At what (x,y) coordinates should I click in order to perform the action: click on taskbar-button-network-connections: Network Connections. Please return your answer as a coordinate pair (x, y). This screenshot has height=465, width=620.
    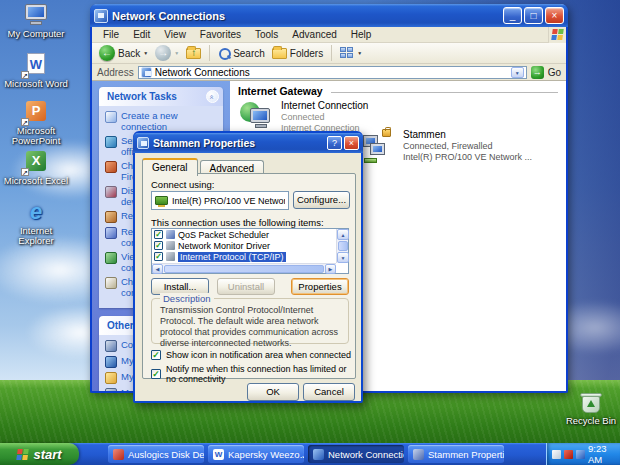
    Looking at the image, I should click on (356, 454).